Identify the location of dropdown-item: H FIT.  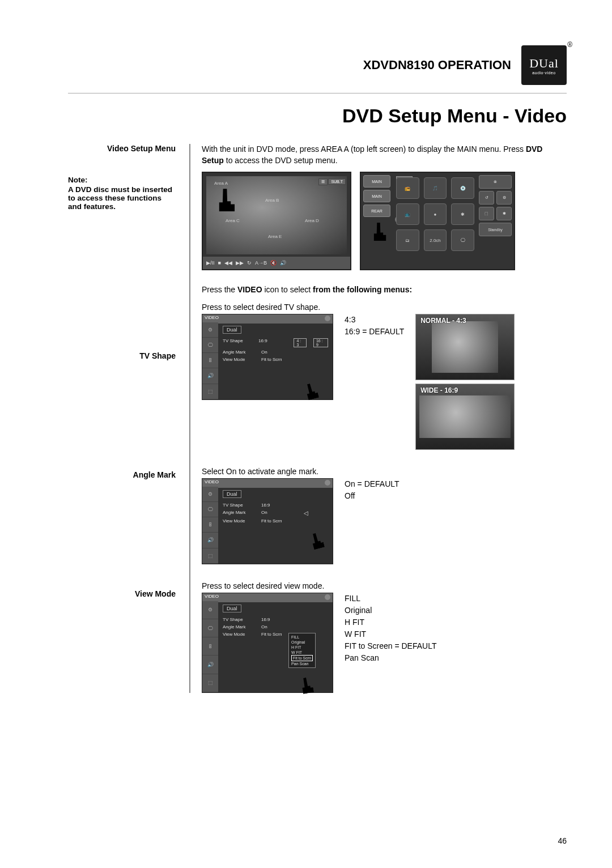
(302, 647).